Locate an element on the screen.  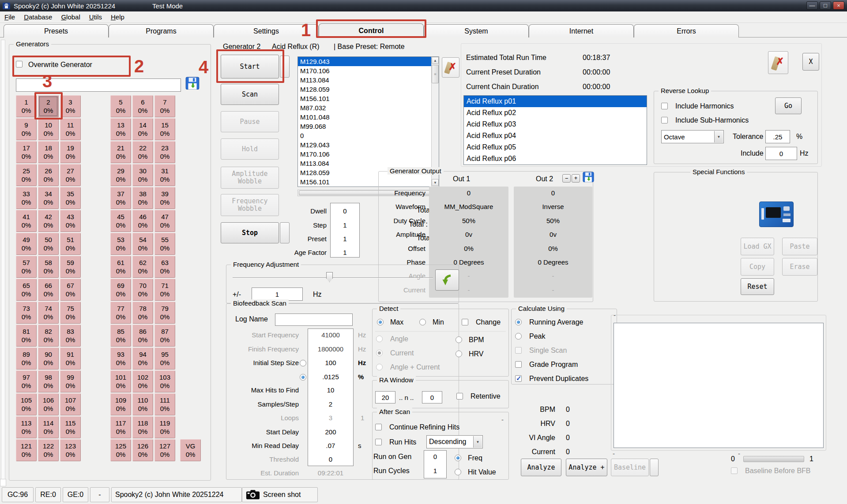
frequency-item: M99.068 is located at coordinates (368, 126).